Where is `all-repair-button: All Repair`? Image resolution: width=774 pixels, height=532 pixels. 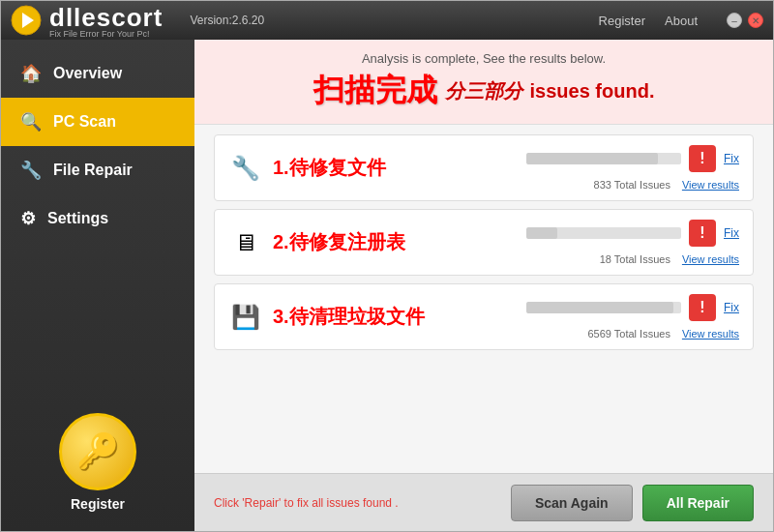 all-repair-button: All Repair is located at coordinates (699, 503).